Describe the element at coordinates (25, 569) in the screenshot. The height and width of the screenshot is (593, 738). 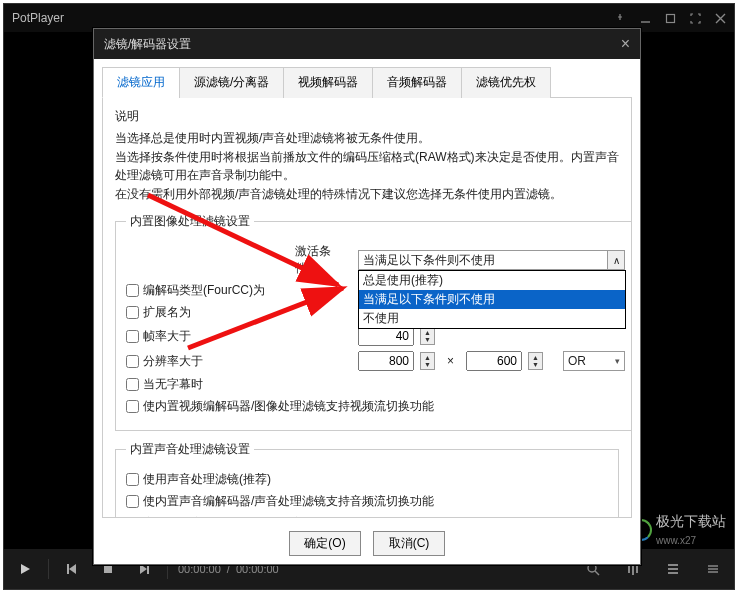
I see `play-button` at that location.